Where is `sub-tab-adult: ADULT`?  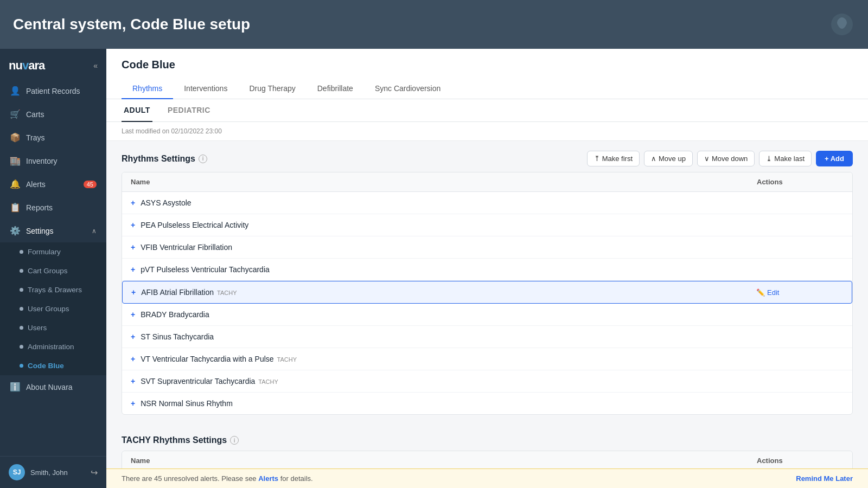
sub-tab-adult: ADULT is located at coordinates (137, 111).